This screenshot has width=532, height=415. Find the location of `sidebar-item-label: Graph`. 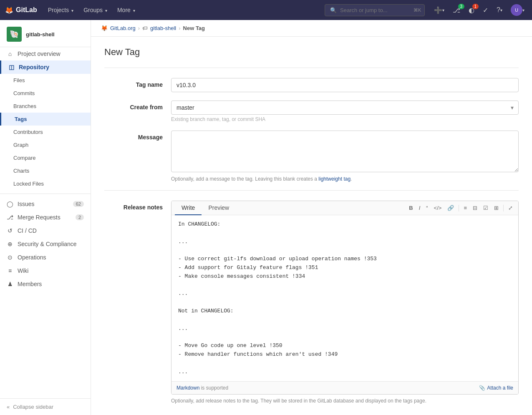

sidebar-item-label: Graph is located at coordinates (21, 145).